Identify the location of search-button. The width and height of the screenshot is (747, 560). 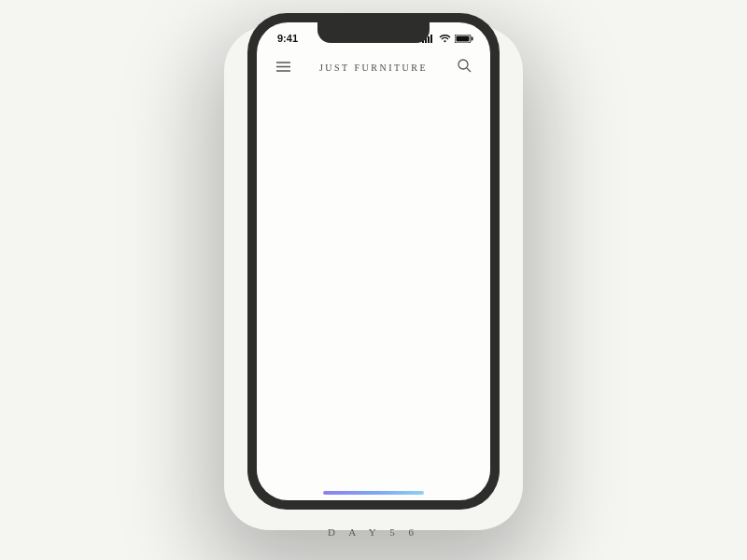
(464, 67).